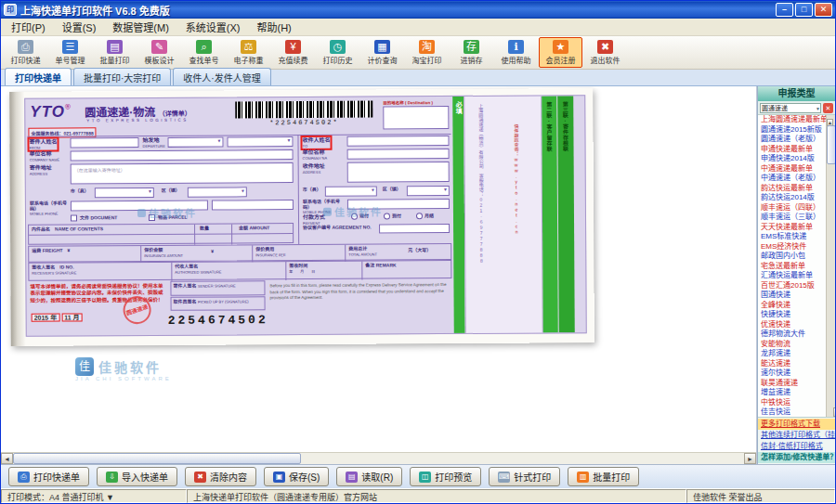  I want to click on template-list-item: 安能物流, so click(791, 345).